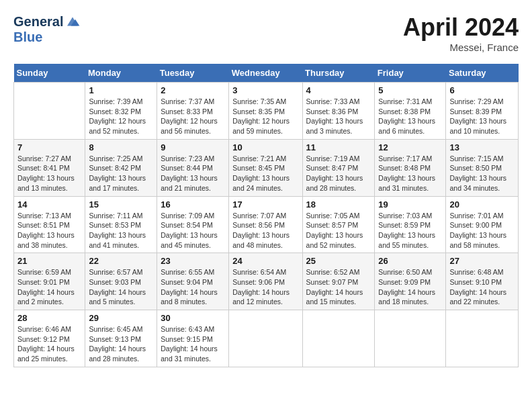 The image size is (532, 411). I want to click on day-info: Sunrise: 7:33 AM Sunset: 8:36 PM Dayligh…, so click(339, 117).